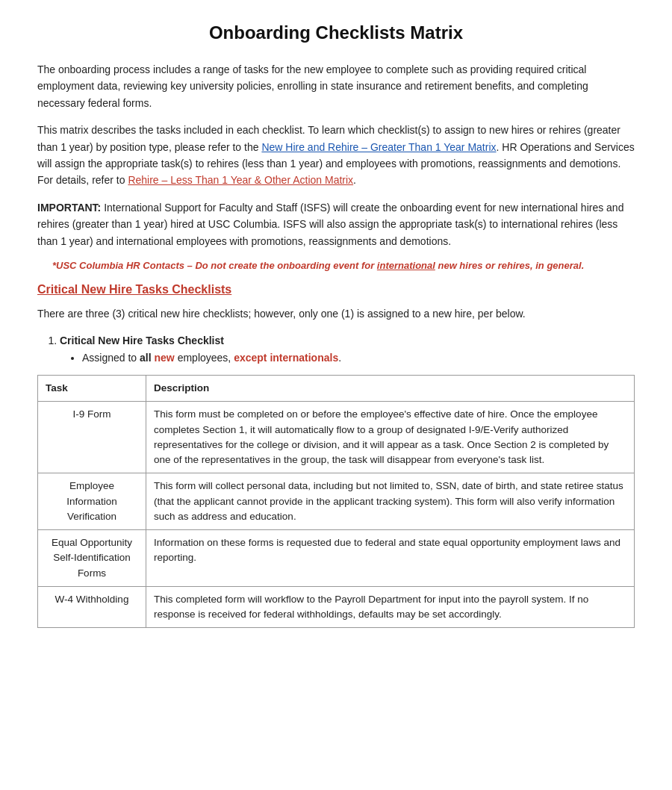  Describe the element at coordinates (93, 388) in the screenshot. I see `table-header-task: Task` at that location.